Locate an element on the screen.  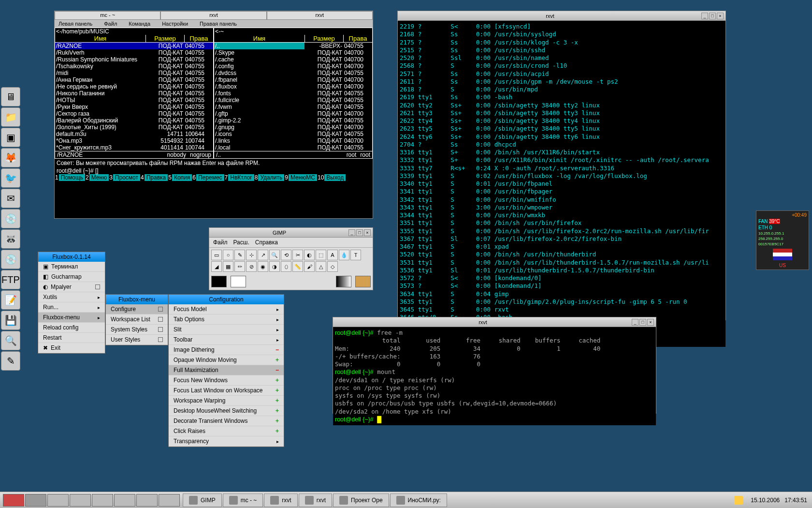
file-row: /Не сердись не ревнуйПОД-КАТ040755 is located at coordinates (134, 87).